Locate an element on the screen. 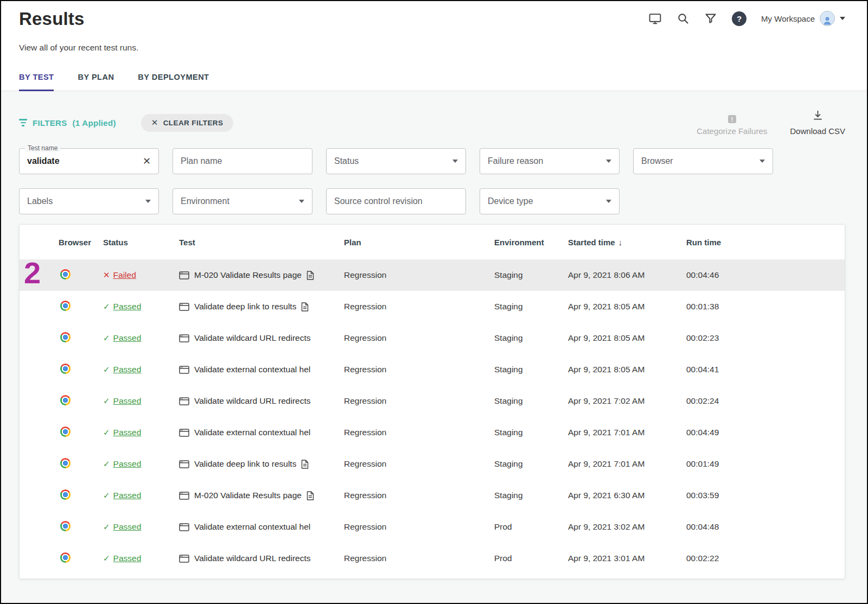  table-actions: ! Categorize Failures Download CSV is located at coordinates (771, 123).